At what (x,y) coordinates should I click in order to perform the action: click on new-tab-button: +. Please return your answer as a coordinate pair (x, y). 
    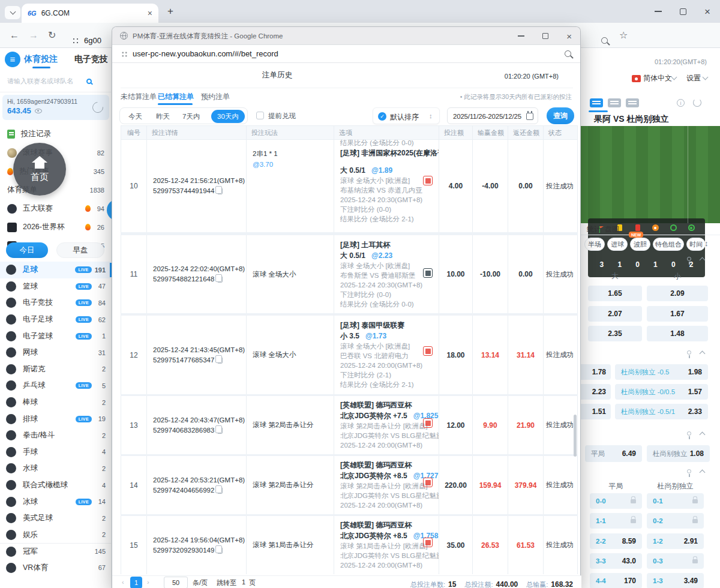
    Looking at the image, I should click on (170, 11).